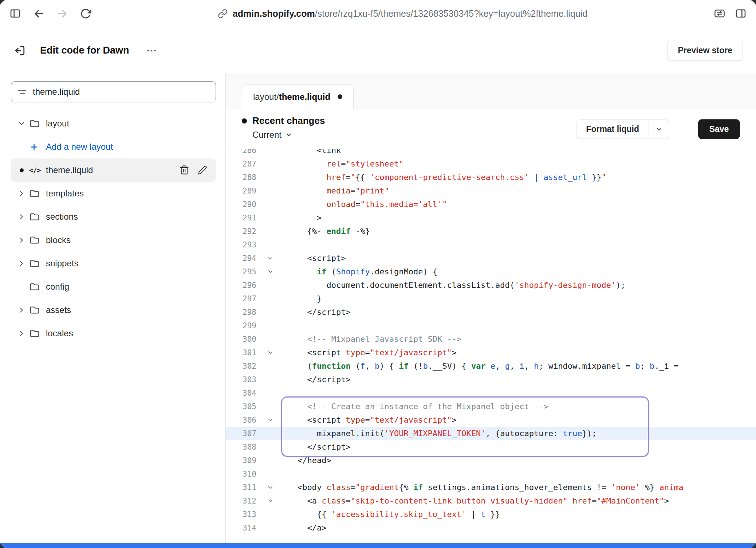 The width and height of the screenshot is (756, 548). Describe the element at coordinates (517, 164) in the screenshot. I see `code-text: rel="stylesheet"` at that location.